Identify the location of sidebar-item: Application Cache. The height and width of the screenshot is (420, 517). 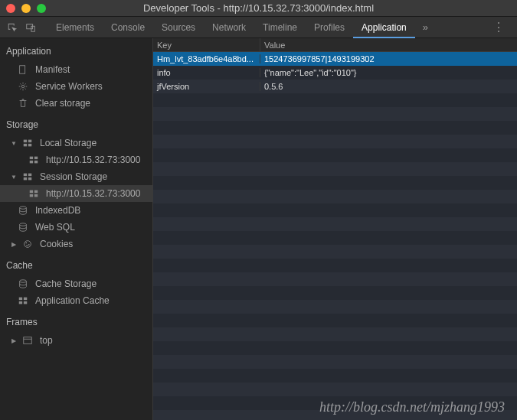
(77, 301).